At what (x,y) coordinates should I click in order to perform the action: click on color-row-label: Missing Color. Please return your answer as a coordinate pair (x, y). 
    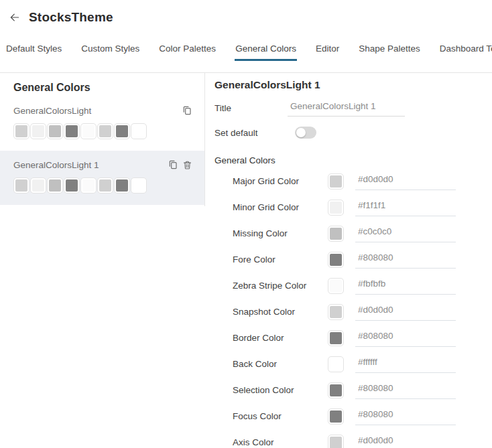
    Looking at the image, I should click on (280, 233).